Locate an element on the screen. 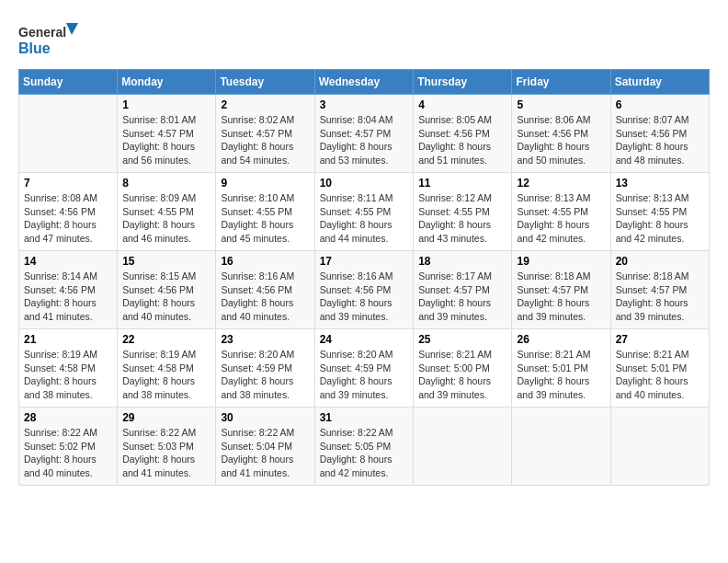 This screenshot has height=563, width=728. column-header-wednesday: Wednesday is located at coordinates (364, 83).